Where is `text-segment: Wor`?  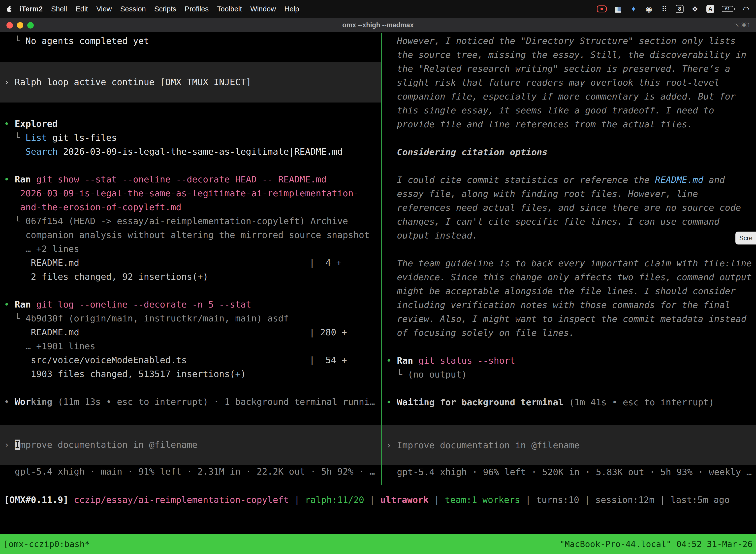 text-segment: Wor is located at coordinates (23, 402).